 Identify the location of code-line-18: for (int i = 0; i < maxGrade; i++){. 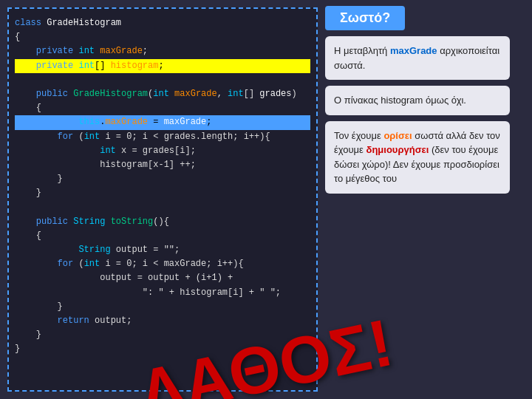
(163, 265).